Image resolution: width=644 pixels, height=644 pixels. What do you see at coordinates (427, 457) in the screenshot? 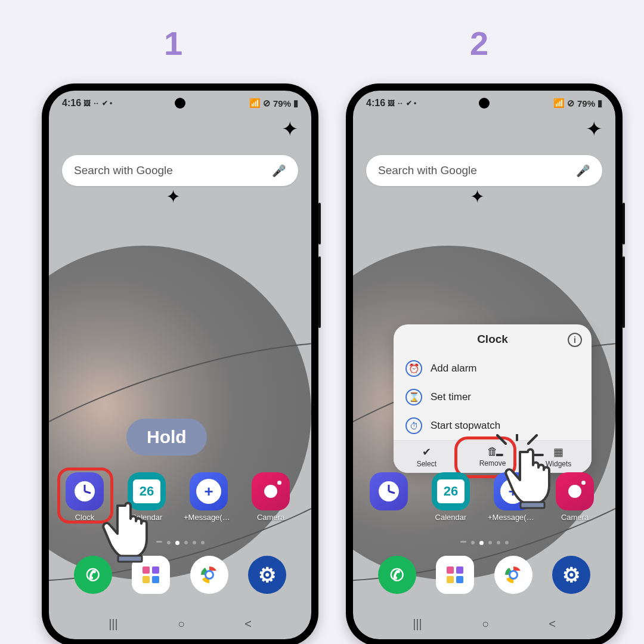
I see `menu-bar-select: ✔Select` at bounding box center [427, 457].